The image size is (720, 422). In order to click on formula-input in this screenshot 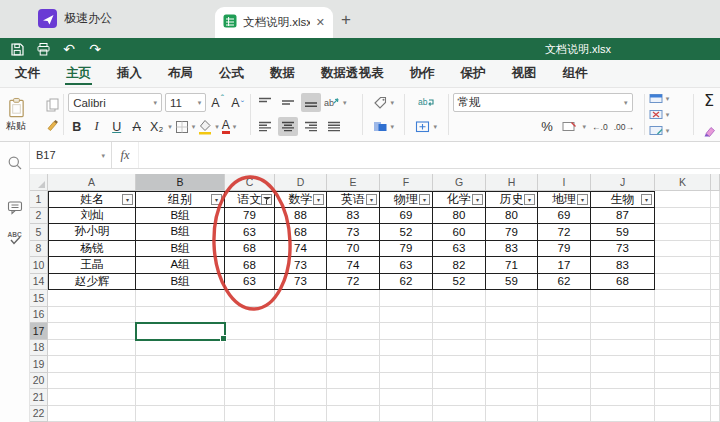, I will do `click(430, 155)`.